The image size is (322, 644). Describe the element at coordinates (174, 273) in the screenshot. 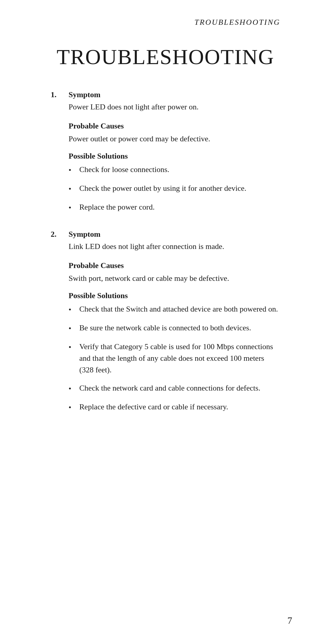

I see `section-2-probable-causes: Probable CausesSwith port, network card …` at that location.